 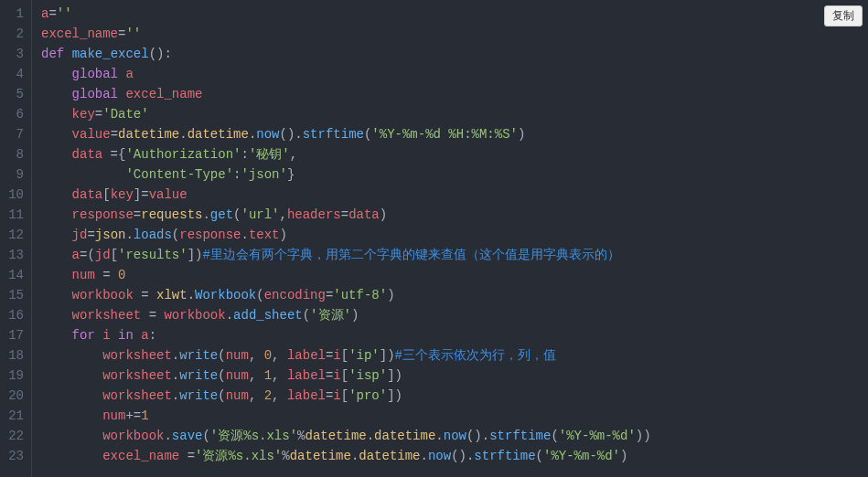 I want to click on token-var: label, so click(x=306, y=376).